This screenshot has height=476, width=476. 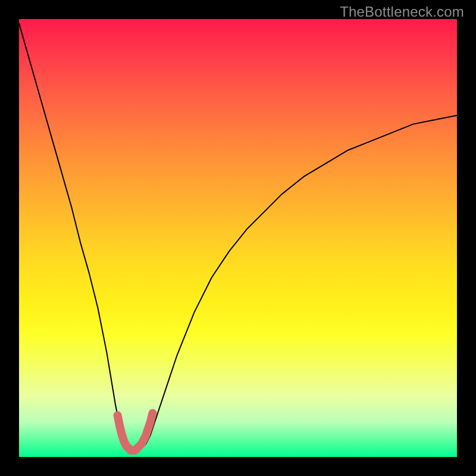 What do you see at coordinates (136, 432) in the screenshot?
I see `optimal-zone-outline` at bounding box center [136, 432].